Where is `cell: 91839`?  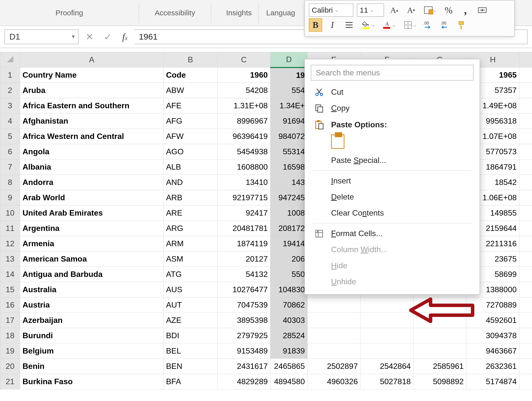
cell: 91839 is located at coordinates (289, 351).